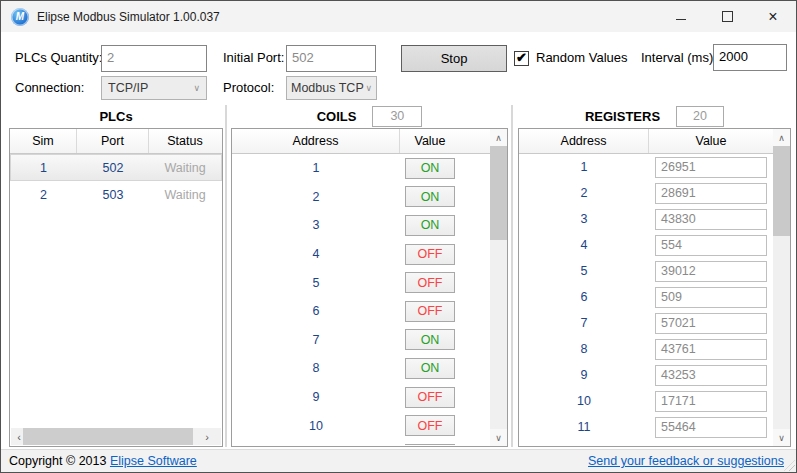  I want to click on register-value-input: 554, so click(711, 246).